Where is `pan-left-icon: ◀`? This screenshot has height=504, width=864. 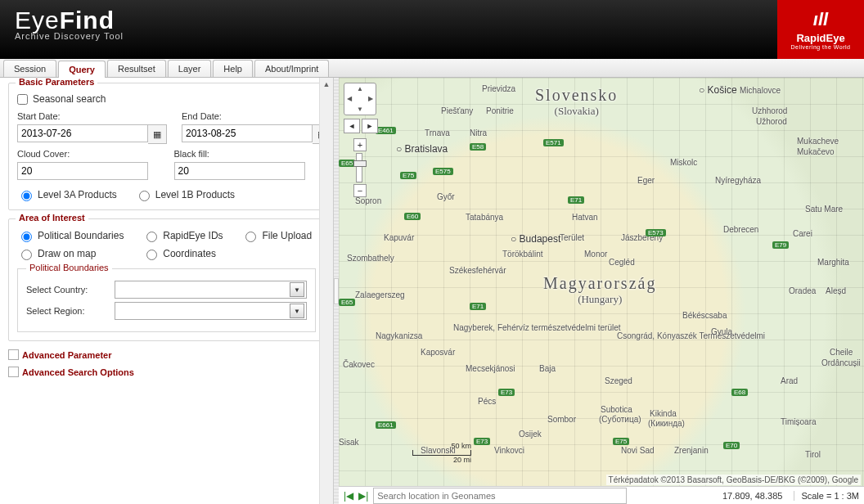 pan-left-icon: ◀ is located at coordinates (350, 100).